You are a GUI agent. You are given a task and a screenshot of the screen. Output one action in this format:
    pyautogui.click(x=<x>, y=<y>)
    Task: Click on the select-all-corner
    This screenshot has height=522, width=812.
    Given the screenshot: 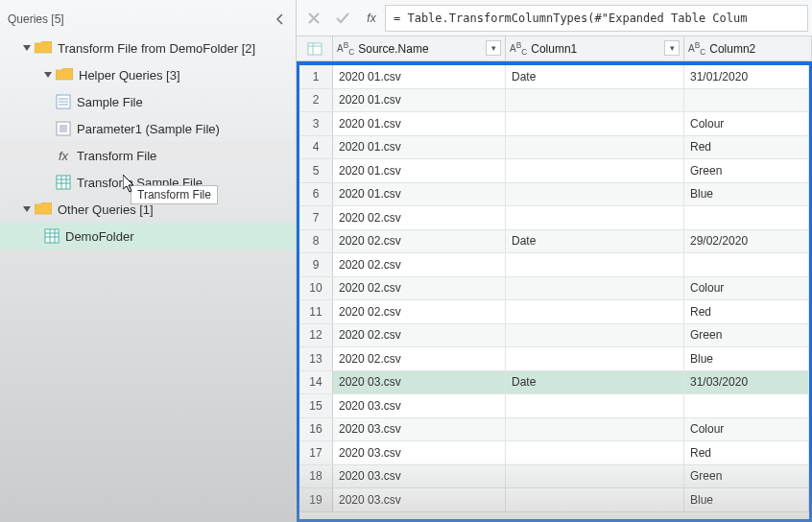 What is the action you would take?
    pyautogui.click(x=315, y=48)
    